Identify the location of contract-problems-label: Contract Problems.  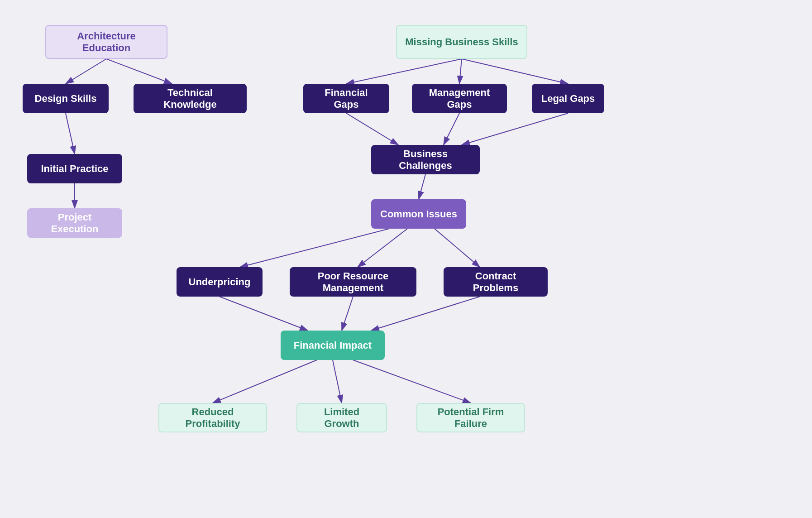
(496, 282).